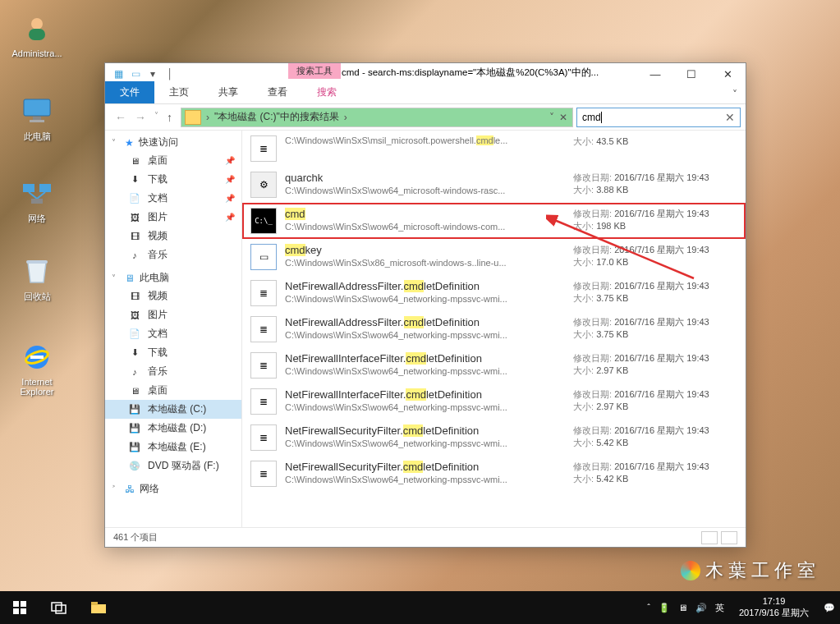 This screenshot has height=624, width=840. Describe the element at coordinates (377, 117) in the screenshot. I see `address-bar: › "本地磁盘 (C:)"中的搜索结果 › ˅ ✕` at that location.